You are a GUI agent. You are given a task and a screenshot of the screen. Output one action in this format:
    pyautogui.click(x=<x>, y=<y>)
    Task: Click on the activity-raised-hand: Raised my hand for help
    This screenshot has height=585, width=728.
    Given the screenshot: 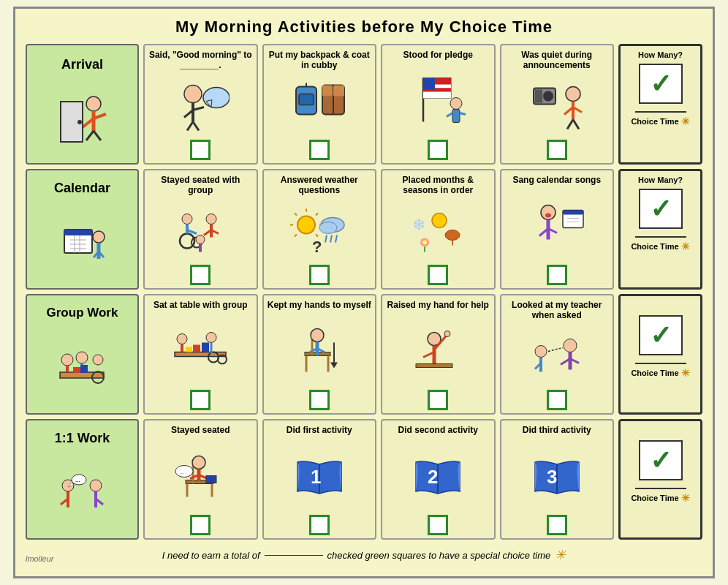 What is the action you would take?
    pyautogui.click(x=439, y=354)
    